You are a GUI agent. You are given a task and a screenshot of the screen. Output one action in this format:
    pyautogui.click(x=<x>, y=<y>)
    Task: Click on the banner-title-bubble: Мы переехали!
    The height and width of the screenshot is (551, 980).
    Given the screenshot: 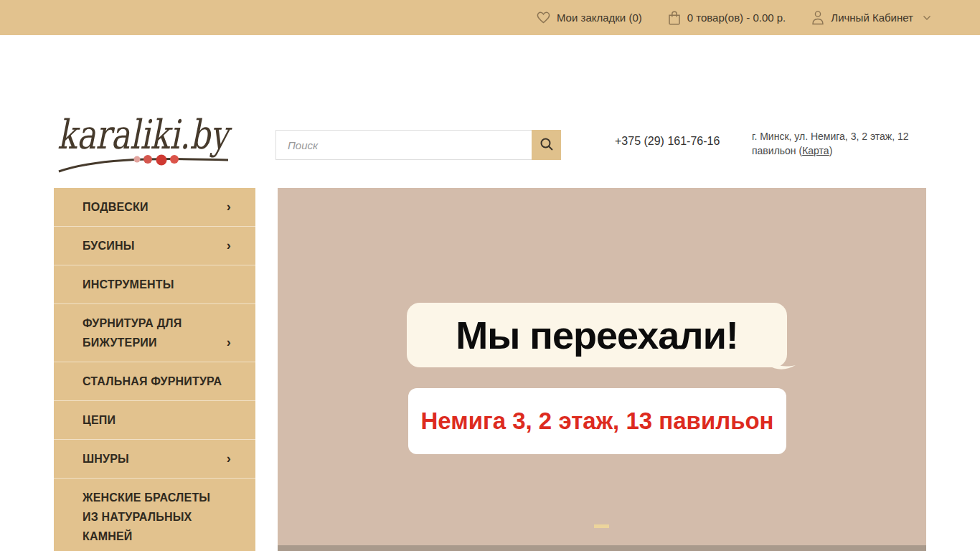 What is the action you would take?
    pyautogui.click(x=597, y=335)
    